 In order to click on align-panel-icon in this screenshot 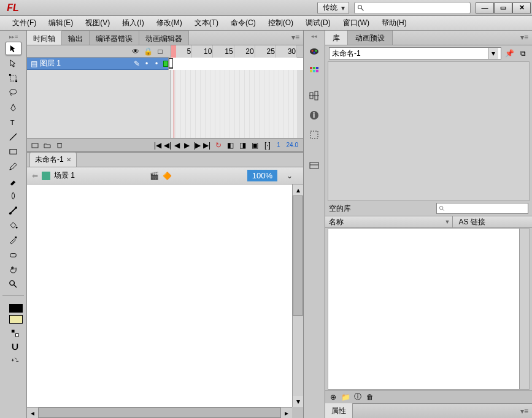, I will do `click(314, 96)`.